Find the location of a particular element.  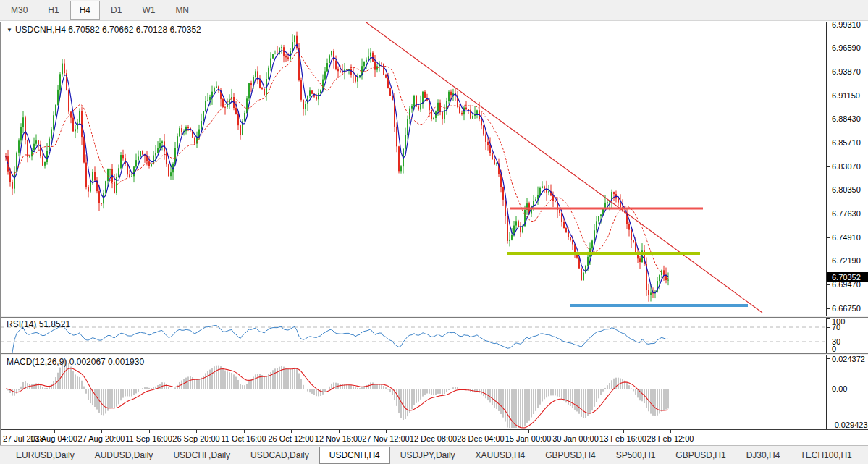

symbol-tab-usdcnh-h4: USDCNH,H4 is located at coordinates (355, 455).